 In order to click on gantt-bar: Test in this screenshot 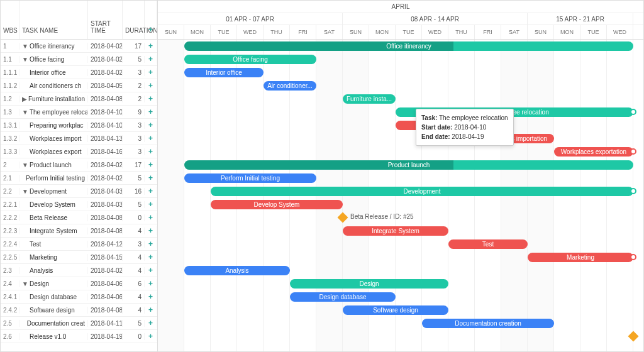, I will do `click(488, 244)`.